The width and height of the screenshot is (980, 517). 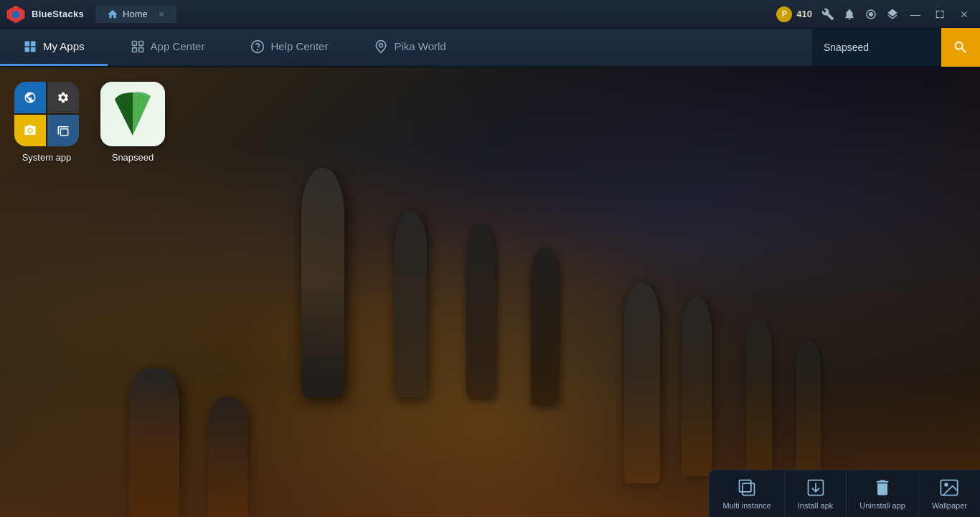 What do you see at coordinates (915, 14) in the screenshot?
I see `minimize-button: —` at bounding box center [915, 14].